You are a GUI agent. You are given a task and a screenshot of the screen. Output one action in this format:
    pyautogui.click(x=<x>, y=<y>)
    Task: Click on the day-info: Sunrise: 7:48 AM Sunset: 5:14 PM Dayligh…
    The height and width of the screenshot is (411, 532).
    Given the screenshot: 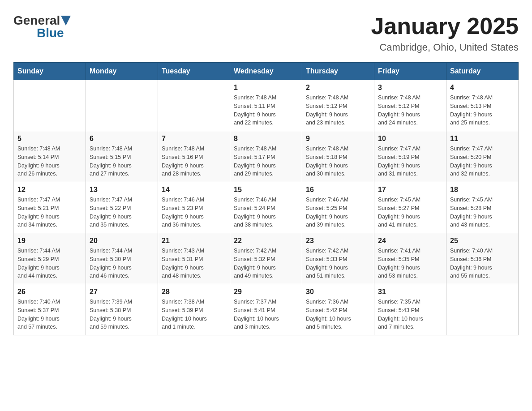 What is the action you would take?
    pyautogui.click(x=50, y=161)
    